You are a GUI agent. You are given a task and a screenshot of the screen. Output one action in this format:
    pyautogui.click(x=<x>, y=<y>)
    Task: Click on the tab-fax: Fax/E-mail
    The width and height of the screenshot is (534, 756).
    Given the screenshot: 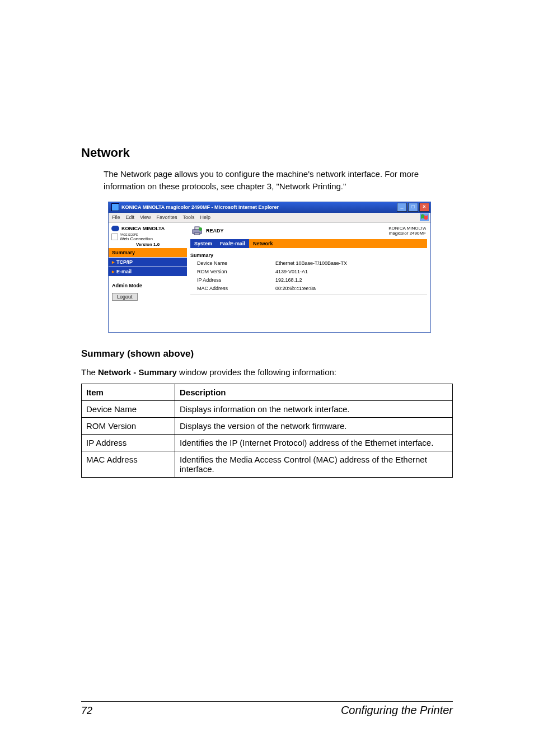 What is the action you would take?
    pyautogui.click(x=233, y=244)
    